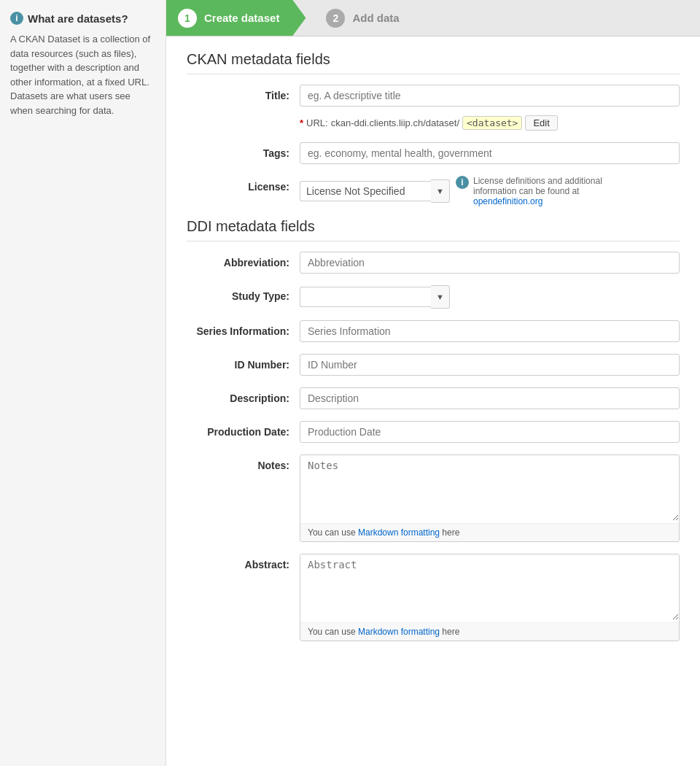  What do you see at coordinates (490, 498) in the screenshot?
I see `notes-input-wrap: You can use Markdown formatting here` at bounding box center [490, 498].